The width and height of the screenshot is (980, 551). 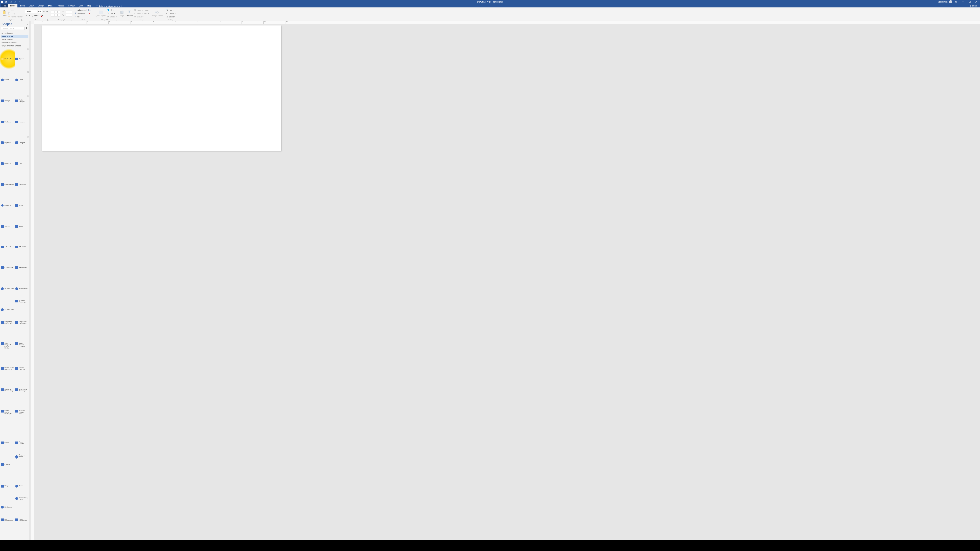 I want to click on group-shape-styles: Quick Styles 🪣Fill▾ ✎Line▾ ◑Effects▾ Sha…, so click(x=106, y=14).